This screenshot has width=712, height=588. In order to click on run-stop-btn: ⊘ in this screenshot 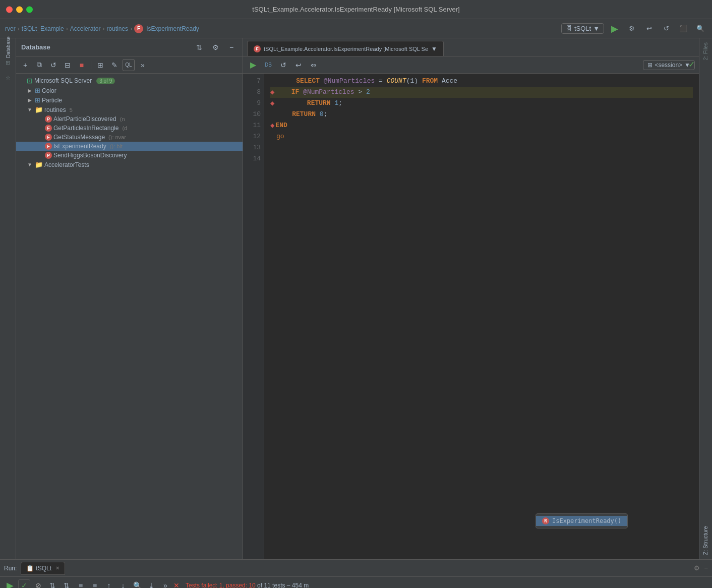, I will do `click(38, 584)`.